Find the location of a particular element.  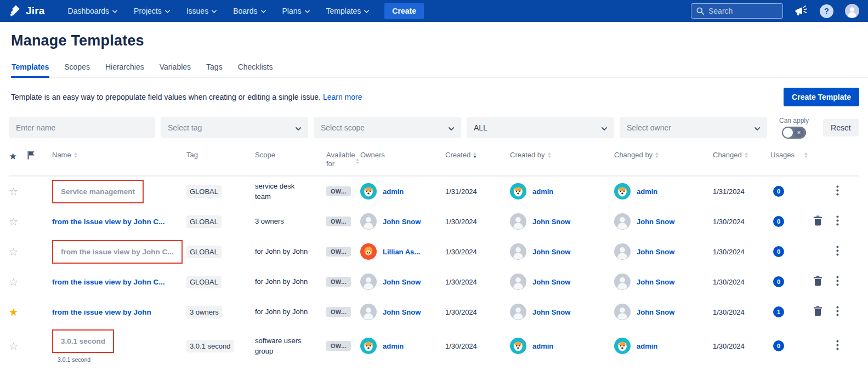

tab-tags: Tags is located at coordinates (214, 70).